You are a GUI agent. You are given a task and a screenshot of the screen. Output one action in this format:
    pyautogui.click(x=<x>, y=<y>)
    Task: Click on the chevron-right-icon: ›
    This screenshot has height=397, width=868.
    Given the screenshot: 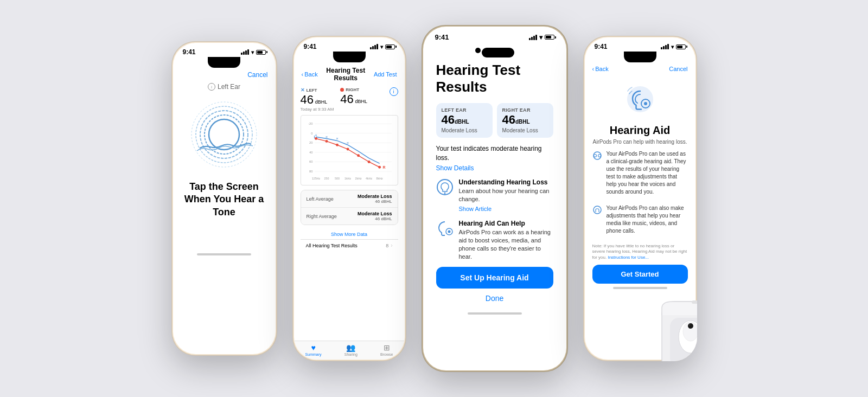 What is the action you would take?
    pyautogui.click(x=392, y=245)
    